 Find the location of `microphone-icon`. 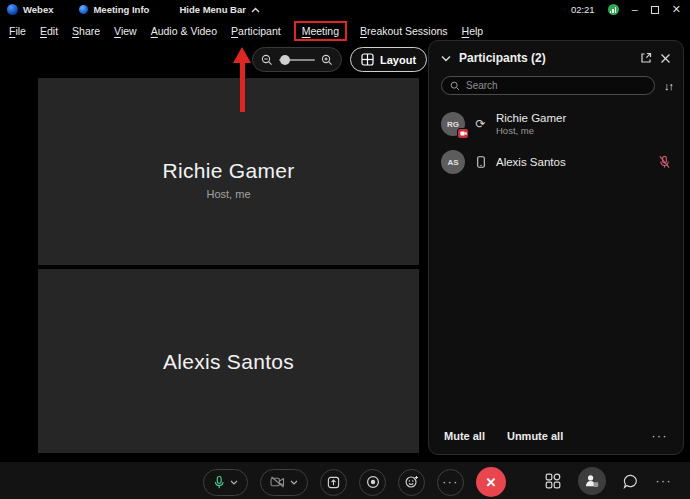

microphone-icon is located at coordinates (219, 482).